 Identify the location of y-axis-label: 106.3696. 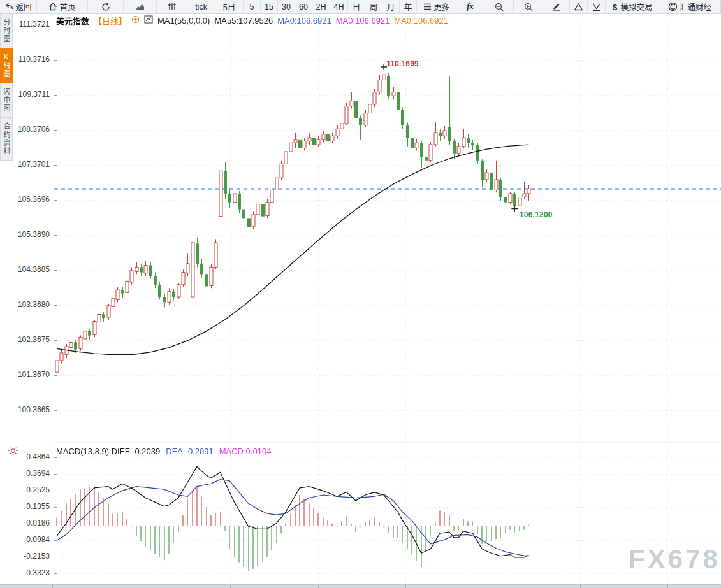
(25, 199).